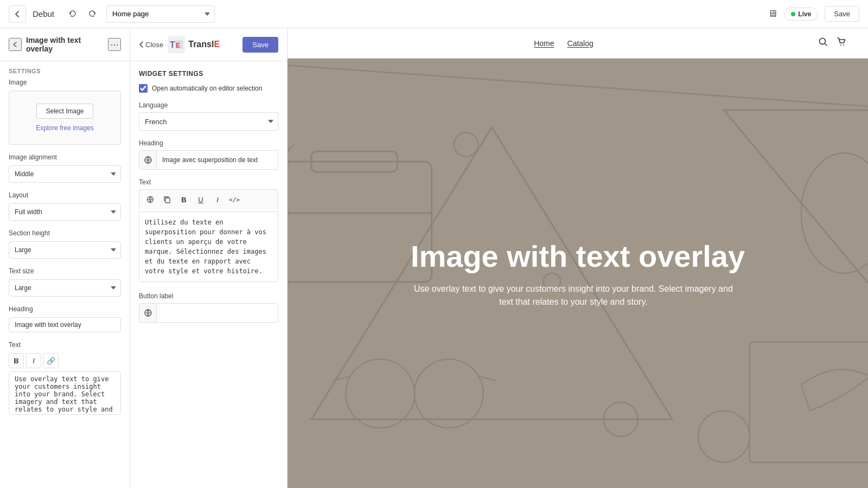  I want to click on section-height-label: Section height, so click(65, 233).